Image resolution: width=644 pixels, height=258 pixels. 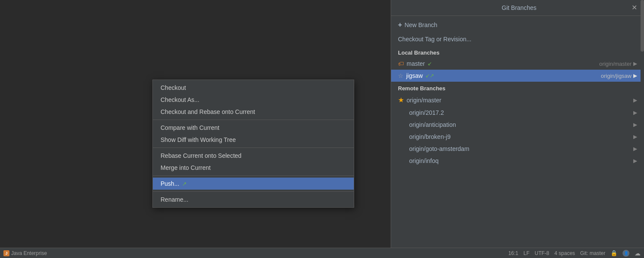 I want to click on menu-item-compare-current: Compare with Current, so click(x=253, y=128).